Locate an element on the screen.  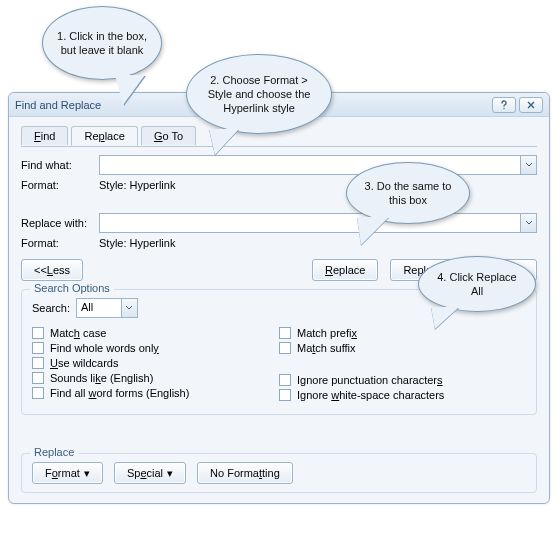
search-direction-select: All is located at coordinates (107, 308).